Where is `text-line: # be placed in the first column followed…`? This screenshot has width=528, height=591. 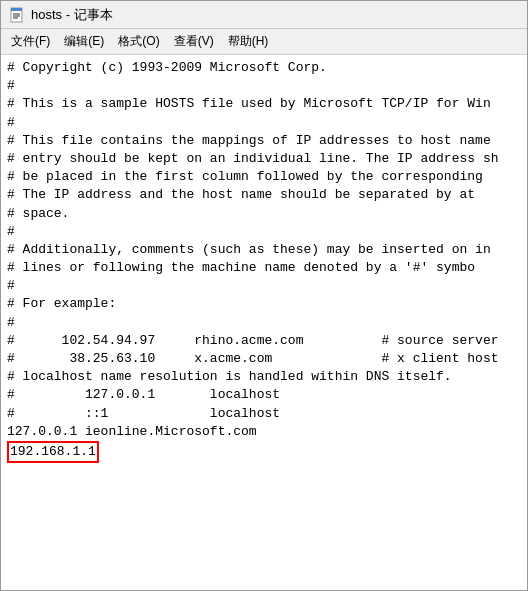
text-line: # be placed in the first column followed… is located at coordinates (264, 177).